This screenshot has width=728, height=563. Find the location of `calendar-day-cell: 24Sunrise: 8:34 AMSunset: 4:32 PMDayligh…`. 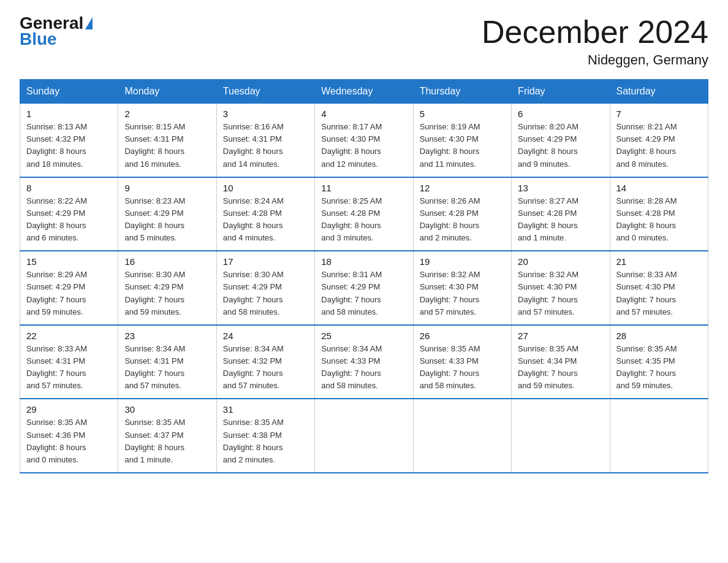

calendar-day-cell: 24Sunrise: 8:34 AMSunset: 4:32 PMDayligh… is located at coordinates (265, 362).